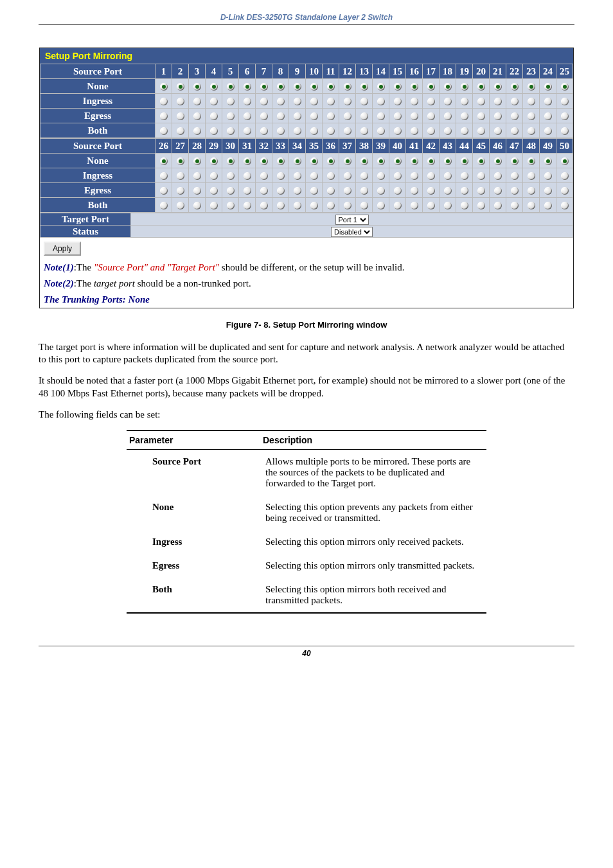  I want to click on radio-port-11-none, so click(331, 87).